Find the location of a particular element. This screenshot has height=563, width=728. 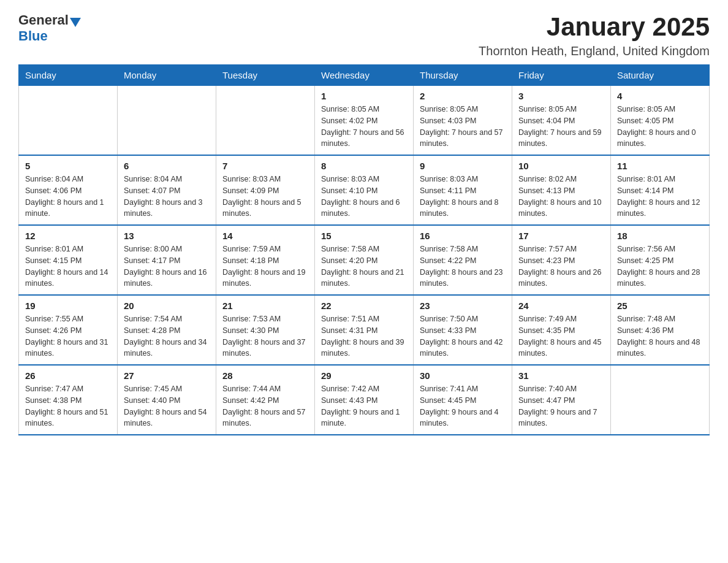

day-info: Sunrise: 7:48 AMSunset: 4:36 PMDaylight:… is located at coordinates (660, 336).